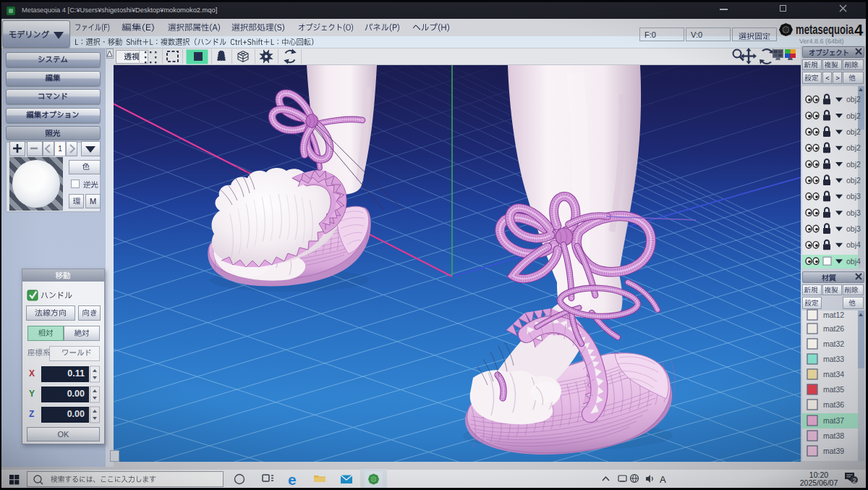 This screenshot has height=490, width=868. I want to click on svg-text: mat32, so click(833, 344).